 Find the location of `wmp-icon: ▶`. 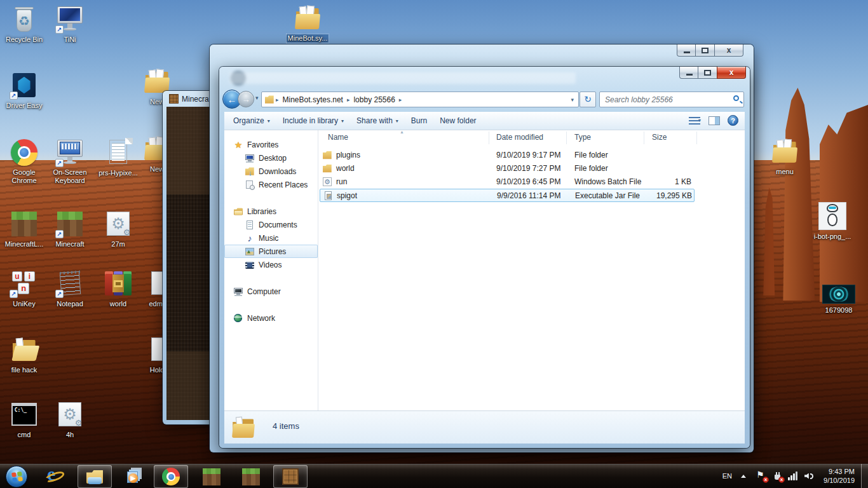

wmp-icon: ▶ is located at coordinates (133, 477).